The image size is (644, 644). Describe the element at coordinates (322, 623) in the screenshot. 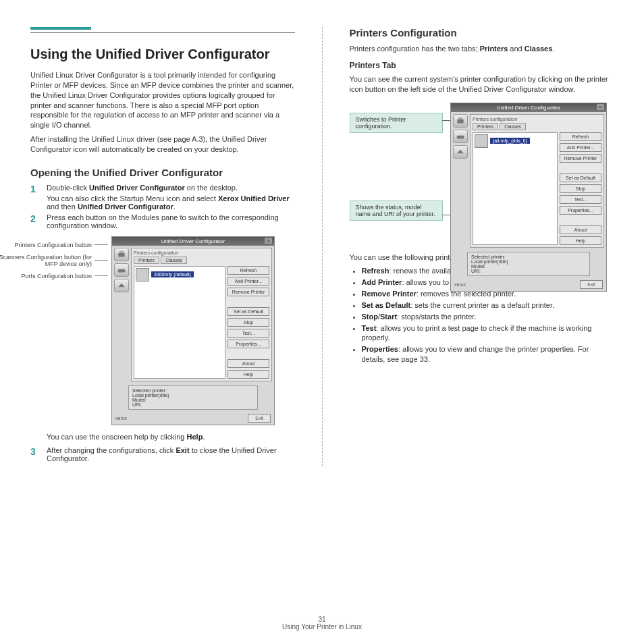

I see `page-footer: 31 Using Your Printer in Linux` at that location.